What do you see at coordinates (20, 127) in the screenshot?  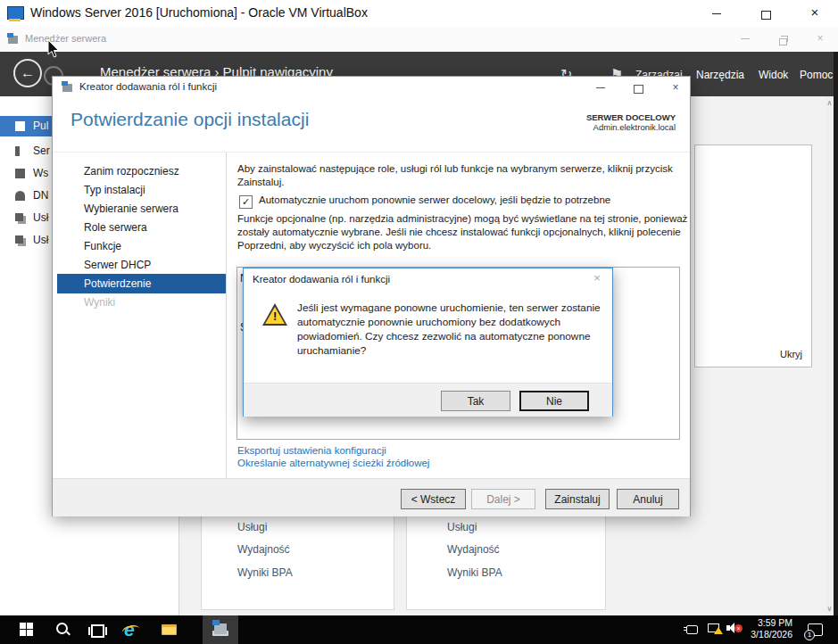 I see `dashboard-icon` at bounding box center [20, 127].